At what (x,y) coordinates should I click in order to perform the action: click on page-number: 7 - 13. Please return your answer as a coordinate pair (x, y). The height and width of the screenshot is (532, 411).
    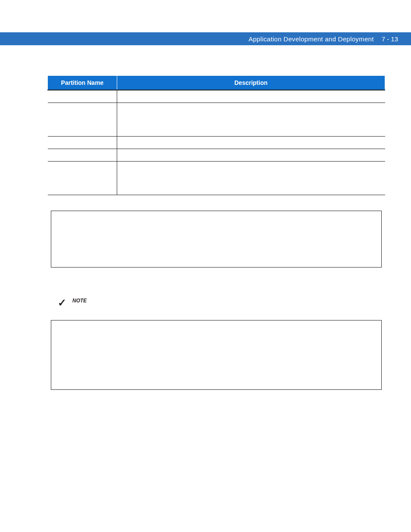
    Looking at the image, I should click on (390, 39).